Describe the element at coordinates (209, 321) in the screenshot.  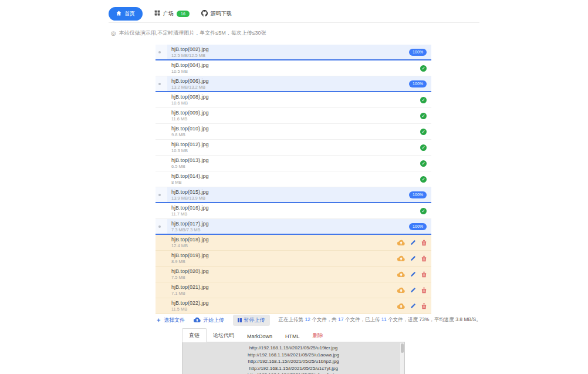
I see `start-upload-button: 开始上传` at that location.